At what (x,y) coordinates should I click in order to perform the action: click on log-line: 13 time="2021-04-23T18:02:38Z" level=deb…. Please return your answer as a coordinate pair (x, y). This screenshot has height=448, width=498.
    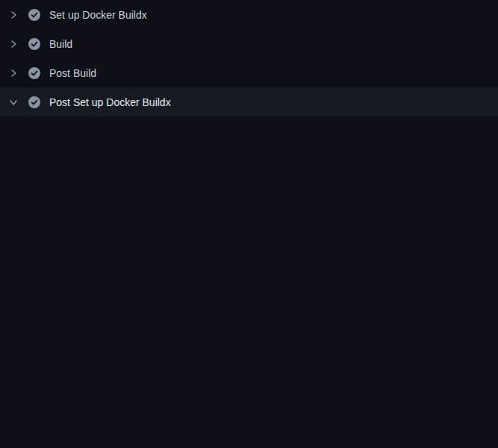
    Looking at the image, I should click on (249, 329).